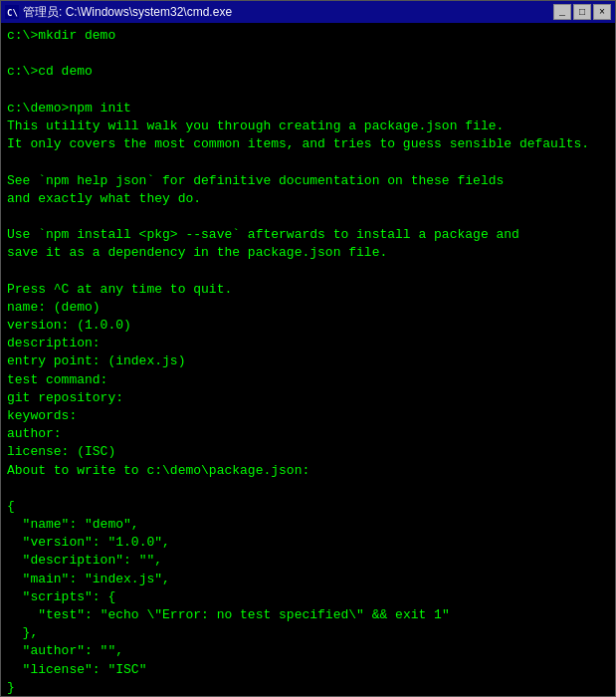  What do you see at coordinates (308, 597) in the screenshot?
I see `terminal-line: "scripts": {` at bounding box center [308, 597].